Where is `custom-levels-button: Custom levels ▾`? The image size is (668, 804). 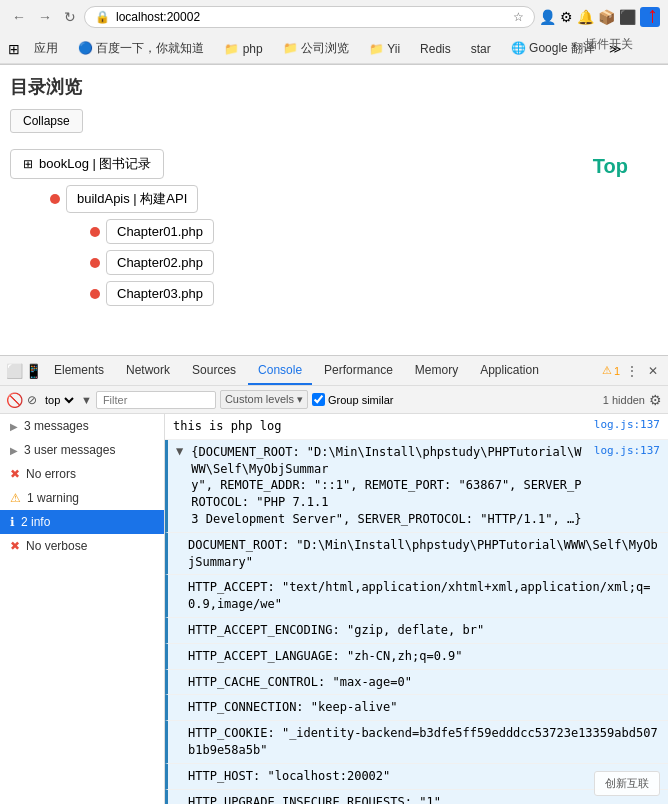
custom-levels-button: Custom levels ▾ is located at coordinates (264, 400).